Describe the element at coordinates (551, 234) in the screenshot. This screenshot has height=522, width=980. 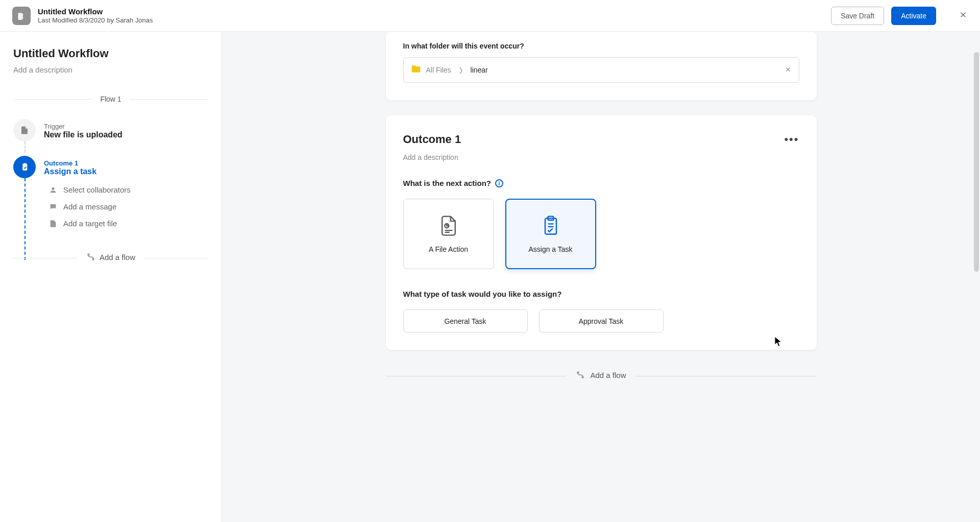
I see `option-assign-task: Assign a Task` at that location.